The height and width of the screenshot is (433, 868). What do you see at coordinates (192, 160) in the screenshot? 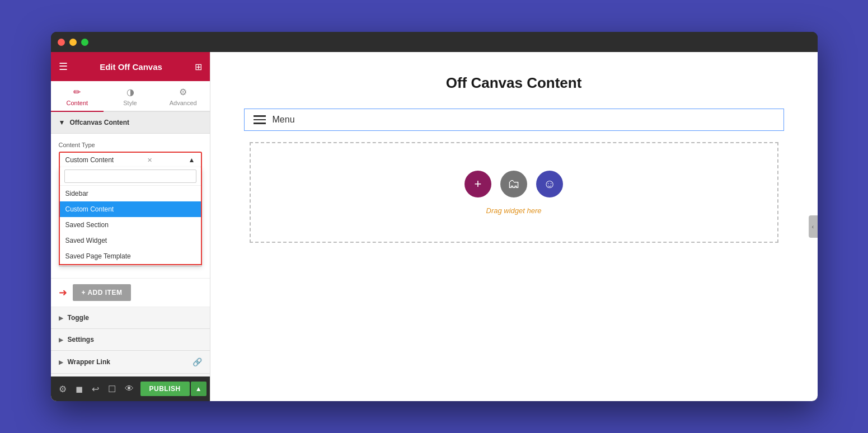
I see `chevron-up-icon: ▲` at bounding box center [192, 160].